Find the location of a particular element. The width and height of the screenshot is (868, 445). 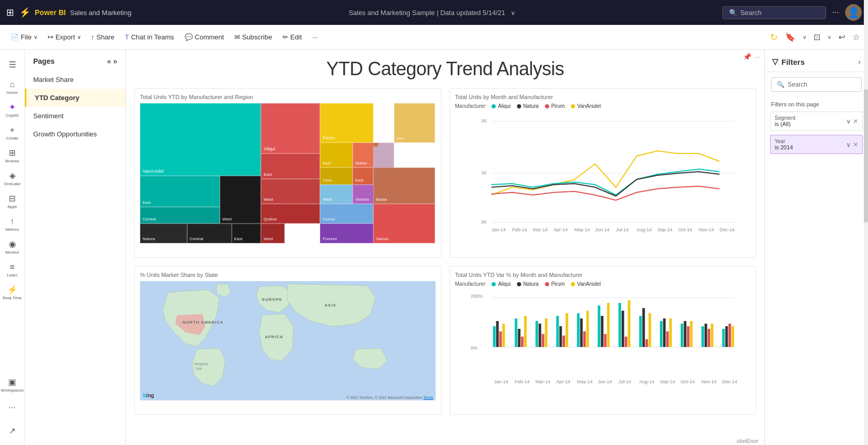

tm-currus: Currus is located at coordinates (346, 214).